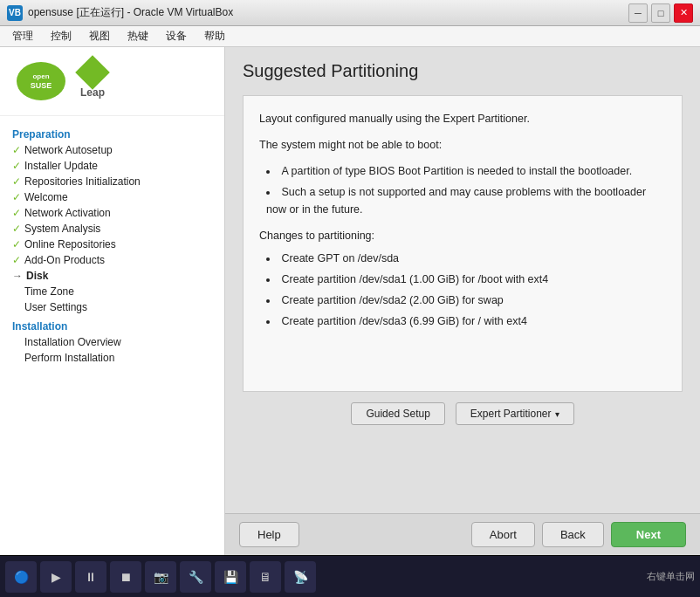  I want to click on taskbar-icon-9: 📡, so click(300, 577).